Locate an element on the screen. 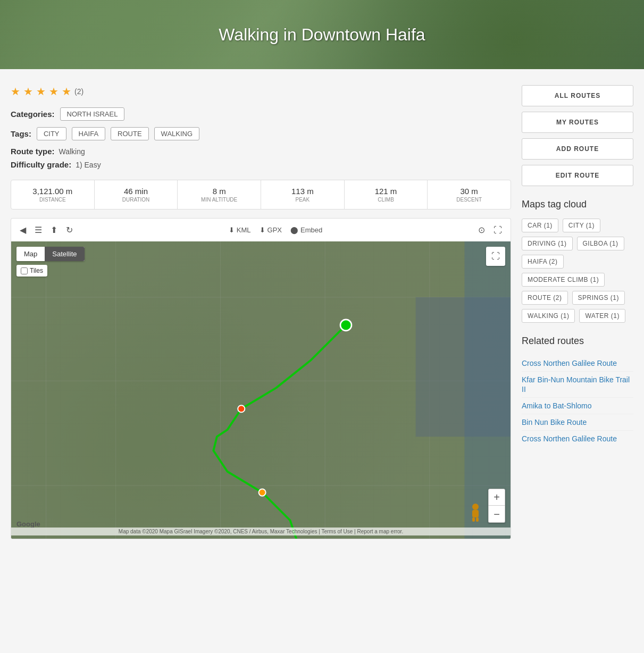 The height and width of the screenshot is (653, 644). fullscreen-map-button: ⛶ is located at coordinates (496, 256).